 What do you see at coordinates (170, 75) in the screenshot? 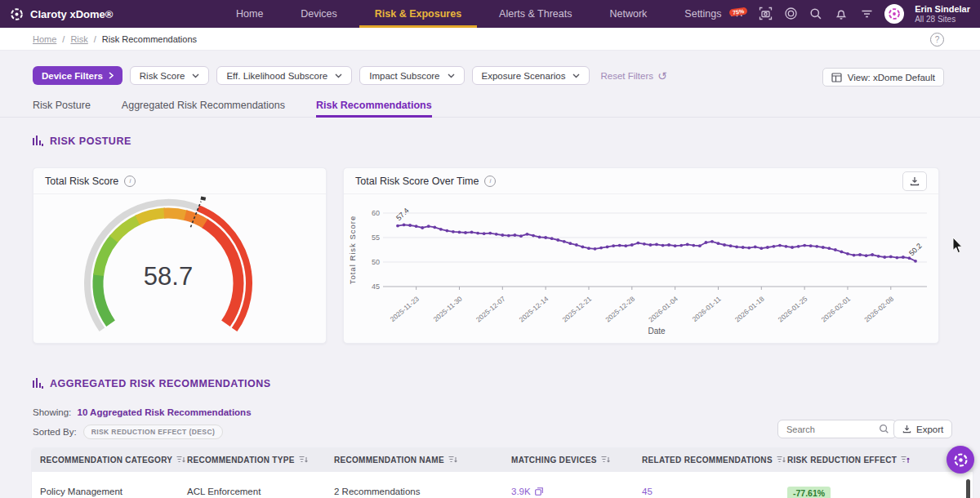
I see `risk-score-filter: Risk Score` at bounding box center [170, 75].